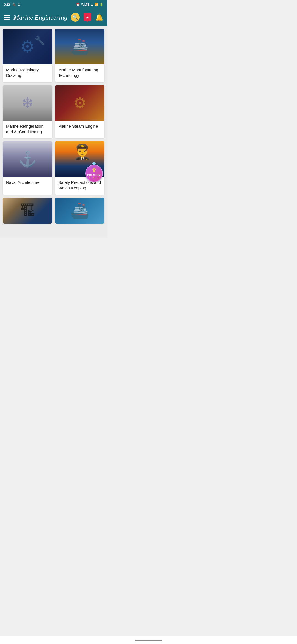 The width and height of the screenshot is (297, 644). Describe the element at coordinates (94, 173) in the screenshot. I see `premium-badge: PREMIUM ✦ ✦ ✦` at that location.